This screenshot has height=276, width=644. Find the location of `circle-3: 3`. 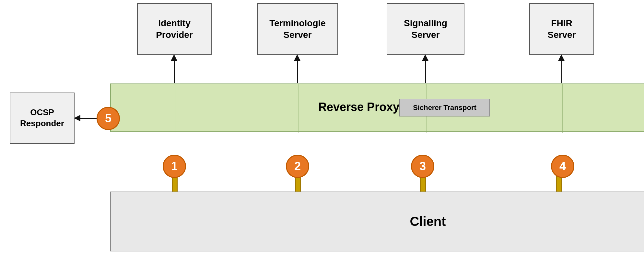

circle-3: 3 is located at coordinates (423, 166).